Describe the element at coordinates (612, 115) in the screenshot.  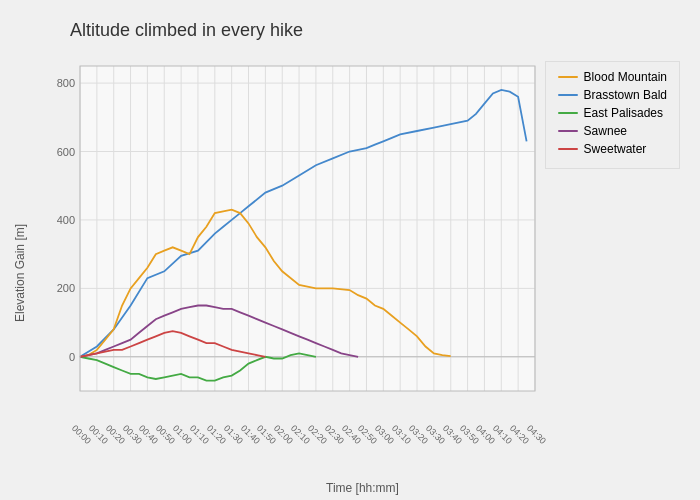
I see `legend: Blood Mountain Brasstown Bald East Palis…` at that location.